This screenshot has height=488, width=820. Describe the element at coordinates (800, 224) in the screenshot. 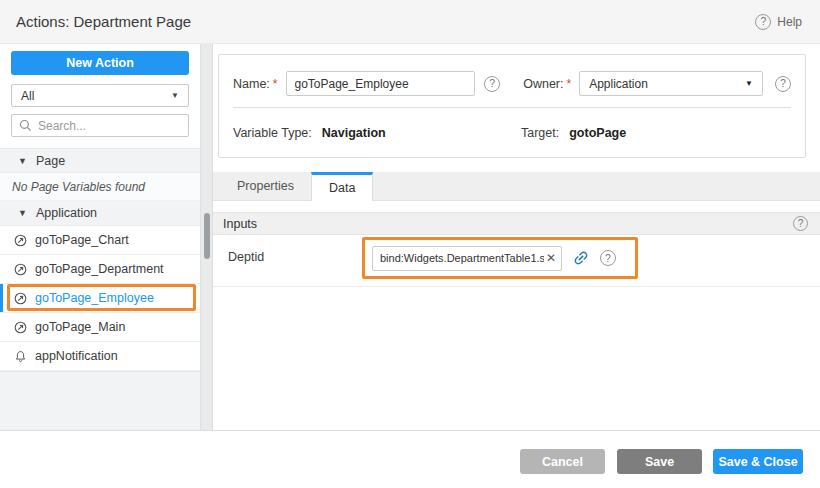

I see `inputs-help-icon: ?` at that location.